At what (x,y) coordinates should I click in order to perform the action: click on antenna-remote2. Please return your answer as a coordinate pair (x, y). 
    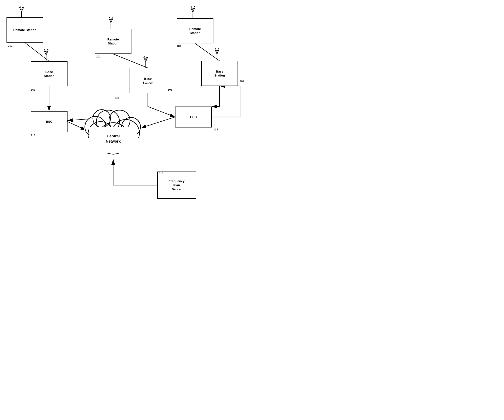
    Looking at the image, I should click on (111, 22).